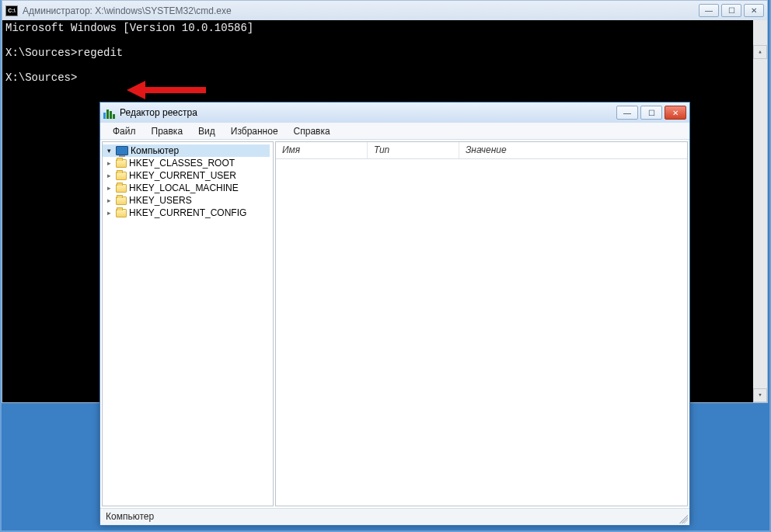 The height and width of the screenshot is (532, 771). Describe the element at coordinates (760, 52) in the screenshot. I see `scroll-up-button: ▴` at that location.